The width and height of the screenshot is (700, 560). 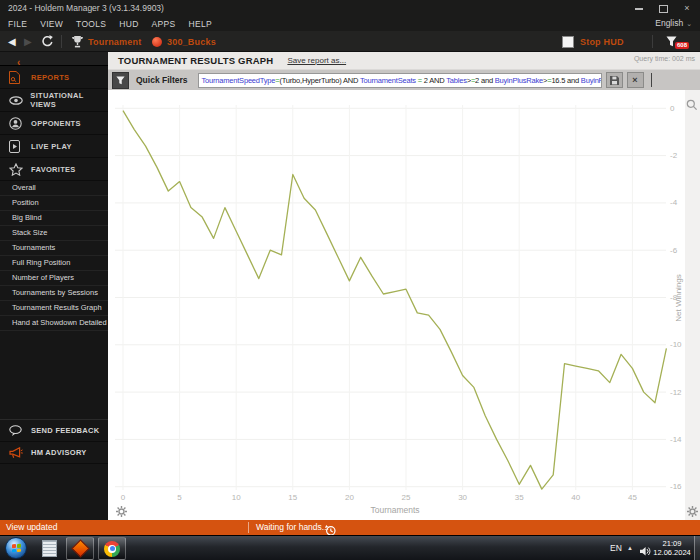 What do you see at coordinates (54, 234) in the screenshot?
I see `sidebar-report-stack-size: Stack Size` at bounding box center [54, 234].